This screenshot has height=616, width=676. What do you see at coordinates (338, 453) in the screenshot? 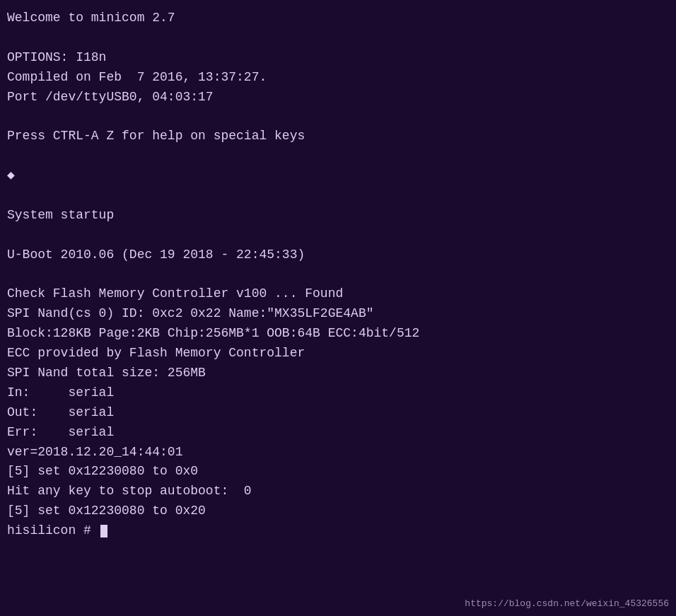
I see `terminal-line: ver=2018.12.20_14:44:01` at bounding box center [338, 453].